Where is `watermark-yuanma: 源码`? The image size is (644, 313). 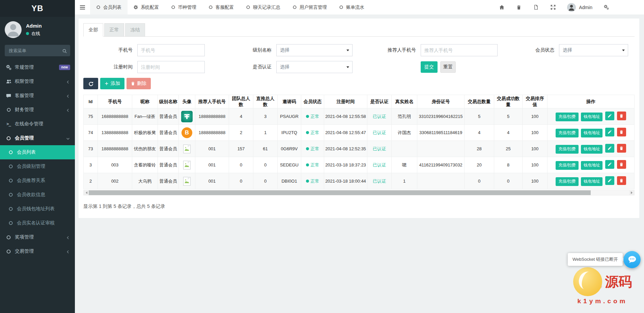
watermark-yuanma: 源码 is located at coordinates (618, 282).